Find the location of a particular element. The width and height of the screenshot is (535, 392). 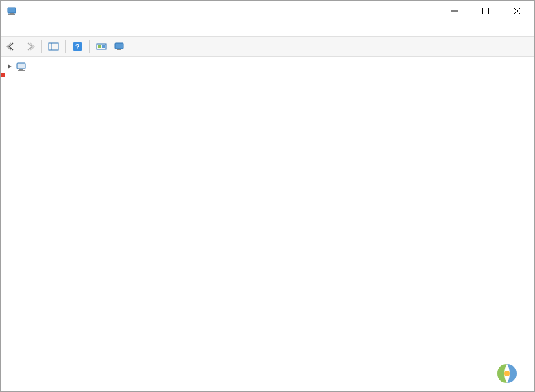

computer-icon is located at coordinates (21, 66).